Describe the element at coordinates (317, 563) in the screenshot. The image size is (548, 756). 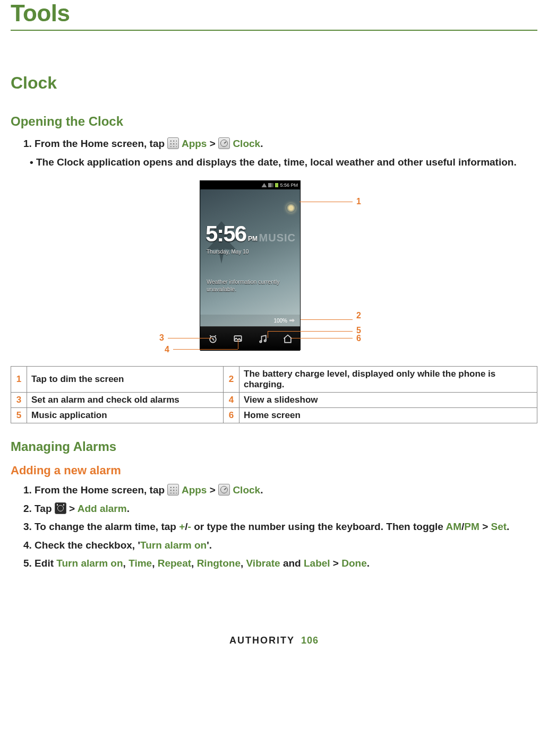
I see `label-label: Label` at that location.